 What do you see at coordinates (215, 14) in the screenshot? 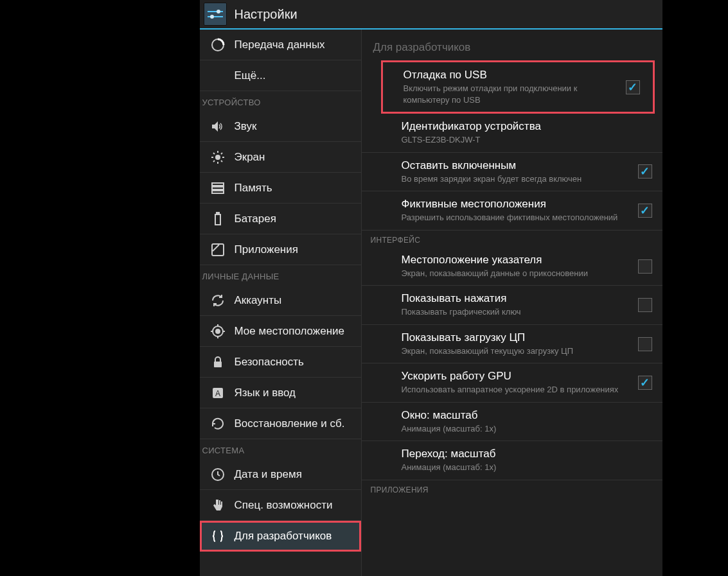
I see `settings-icon` at bounding box center [215, 14].